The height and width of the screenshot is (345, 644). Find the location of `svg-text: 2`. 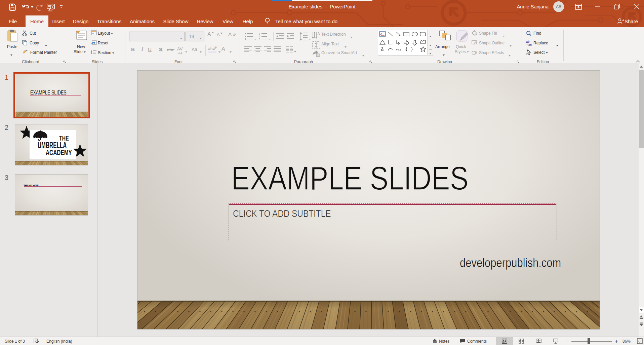

svg-text: 2 is located at coordinates (259, 36).